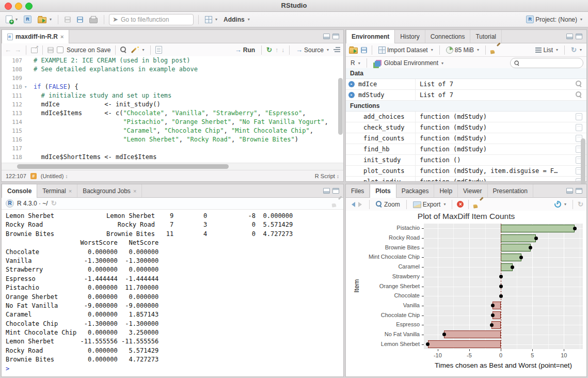 The height and width of the screenshot is (378, 588). I want to click on tab-presentation: Presentation, so click(511, 191).